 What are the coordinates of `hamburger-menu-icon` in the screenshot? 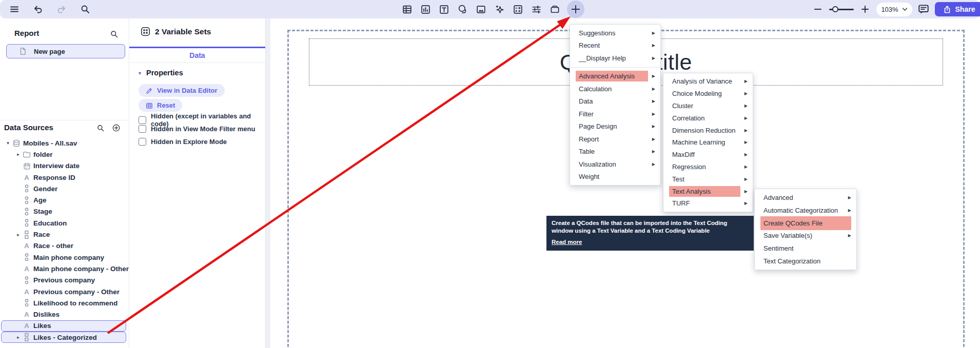 It's located at (14, 9).